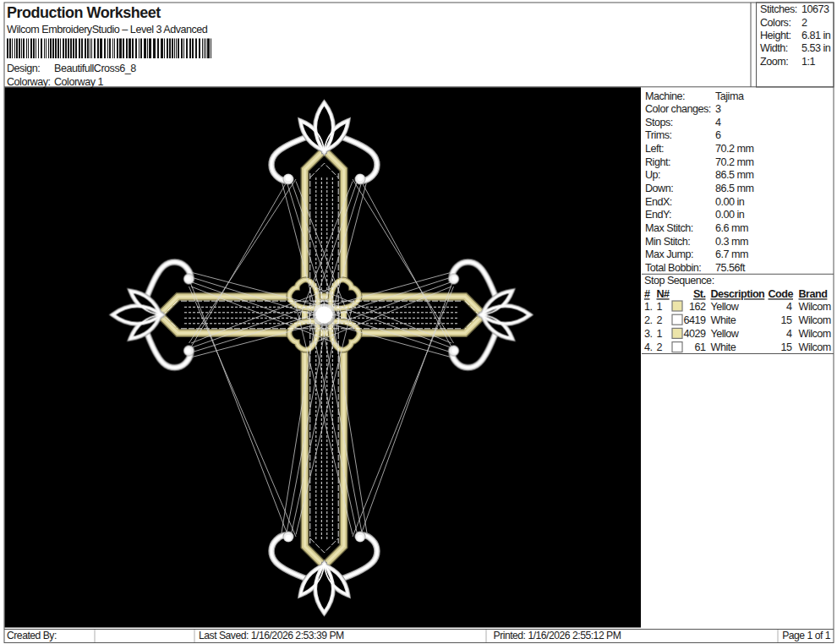 This screenshot has height=644, width=837. What do you see at coordinates (817, 35) in the screenshot?
I see `svg-text: 6.81 in` at bounding box center [817, 35].